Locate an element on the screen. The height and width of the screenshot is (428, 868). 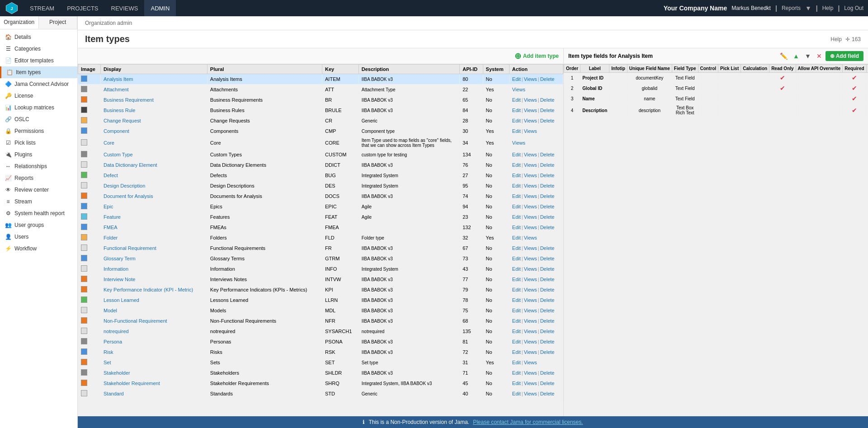
add-item-button: ⊕ Add item type is located at coordinates (537, 56).